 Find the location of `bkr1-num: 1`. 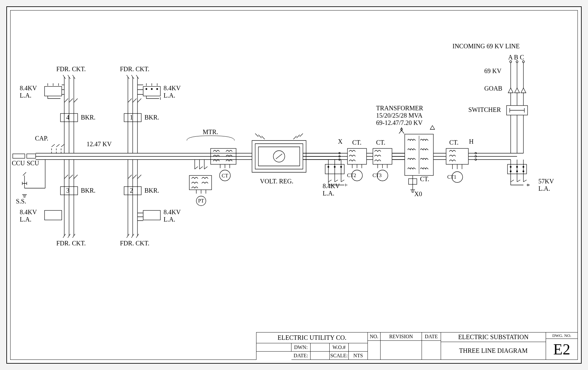

bkr1-num: 1 is located at coordinates (131, 117).